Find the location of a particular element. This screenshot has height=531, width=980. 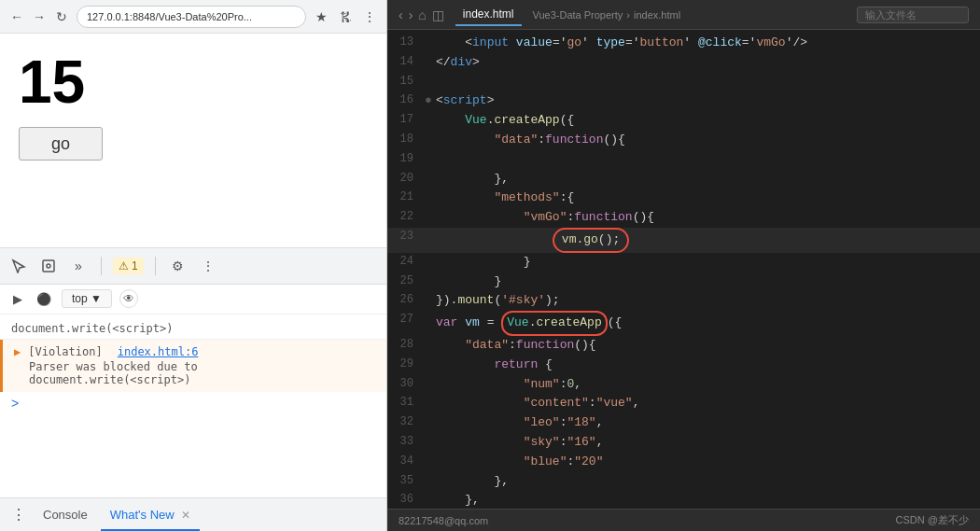

breadcrumb-project: Vue3-Data Property is located at coordinates (579, 15).